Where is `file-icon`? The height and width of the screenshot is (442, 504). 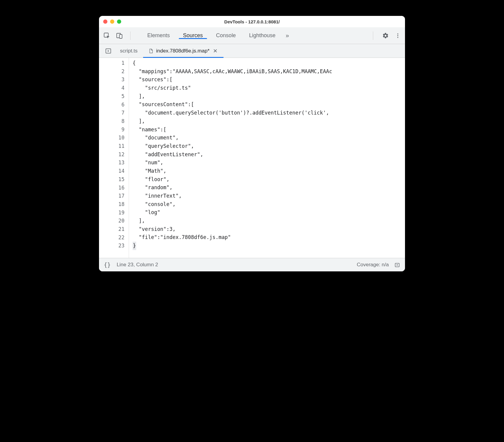
file-icon is located at coordinates (151, 51).